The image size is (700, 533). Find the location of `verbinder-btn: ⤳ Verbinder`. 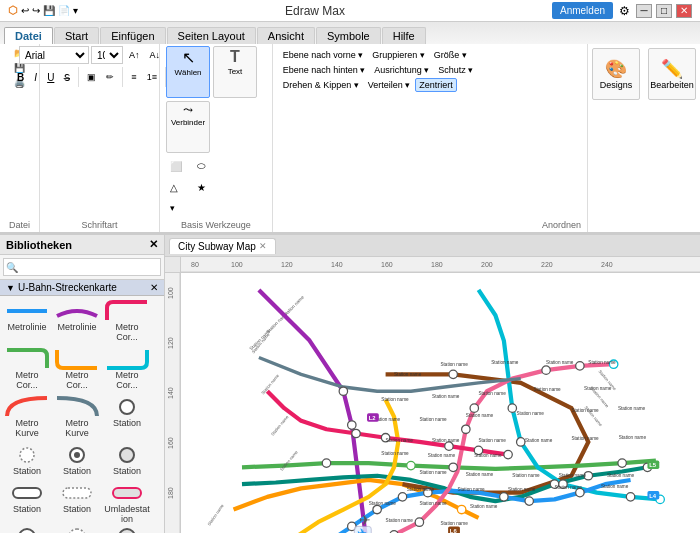

verbinder-btn: ⤳ Verbinder is located at coordinates (188, 127).